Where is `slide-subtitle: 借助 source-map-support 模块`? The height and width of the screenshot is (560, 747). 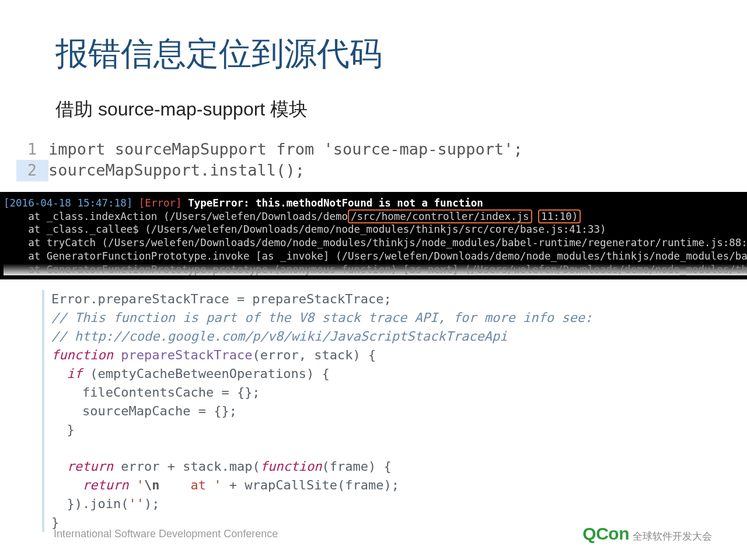 slide-subtitle: 借助 source-map-support 模块 is located at coordinates (374, 99).